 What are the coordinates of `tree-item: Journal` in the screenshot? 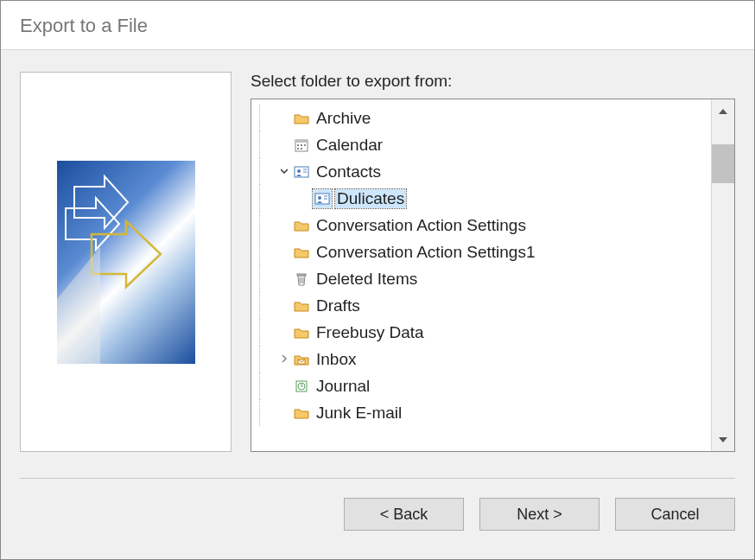 It's located at (481, 385).